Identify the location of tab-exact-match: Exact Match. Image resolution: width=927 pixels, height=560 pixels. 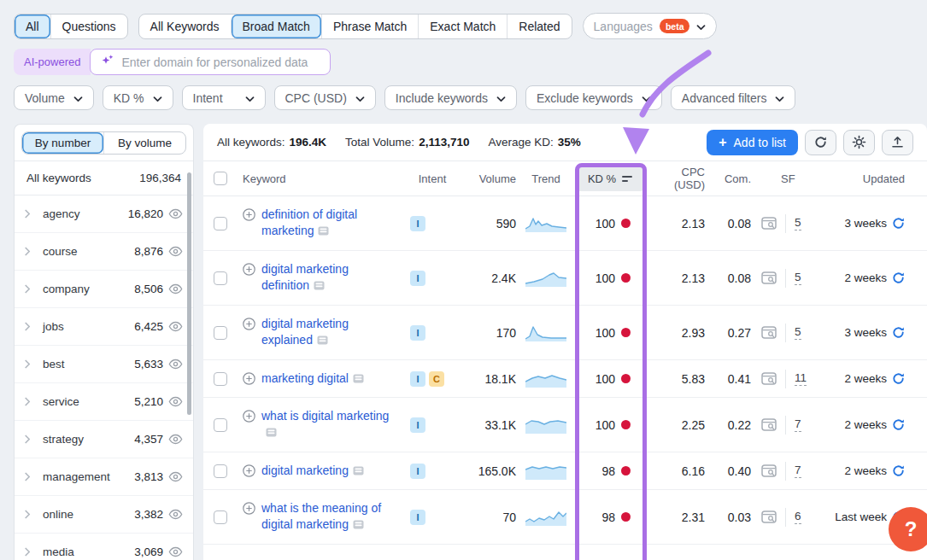
(462, 26).